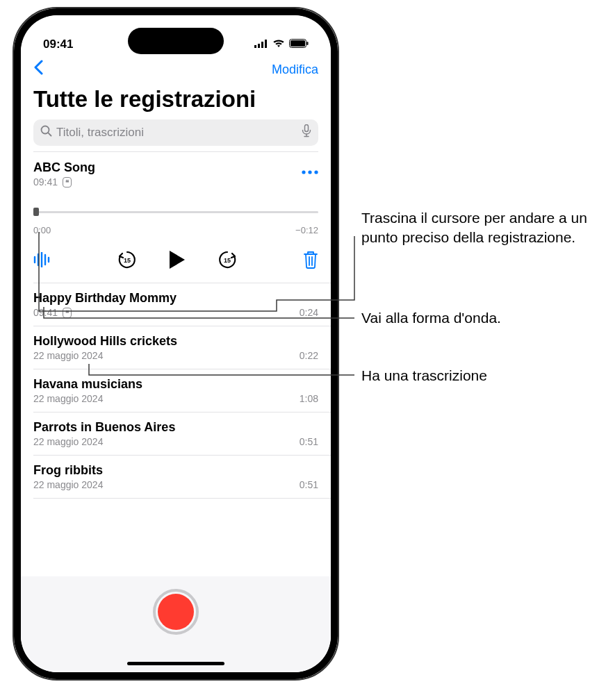 The image size is (606, 700). What do you see at coordinates (176, 41) in the screenshot?
I see `dynamic-island` at bounding box center [176, 41].